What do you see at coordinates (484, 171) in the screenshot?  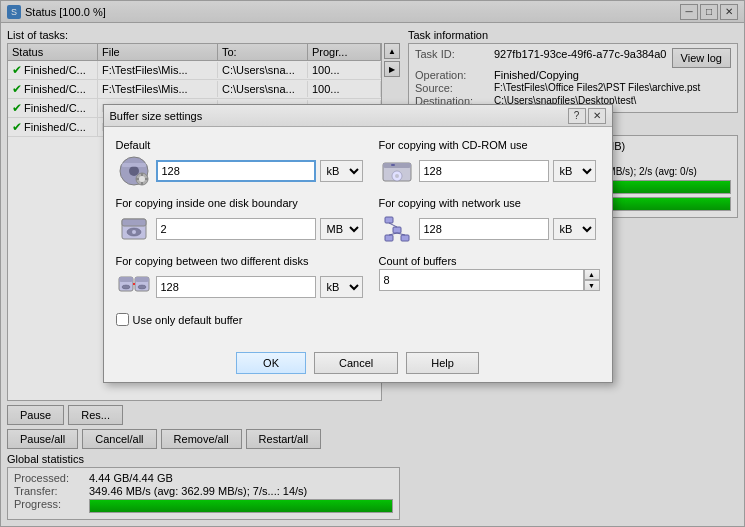 I see `cdrom-value-input` at bounding box center [484, 171].